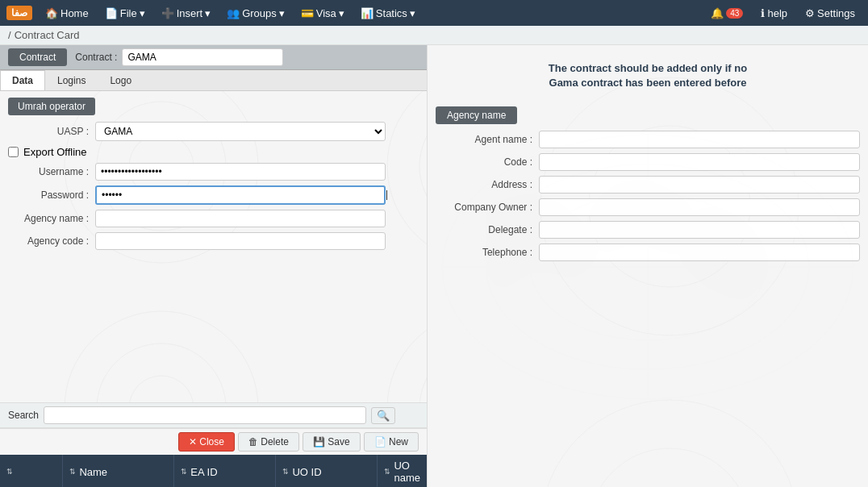 The width and height of the screenshot is (868, 487). What do you see at coordinates (699, 185) in the screenshot?
I see `address-input` at bounding box center [699, 185].